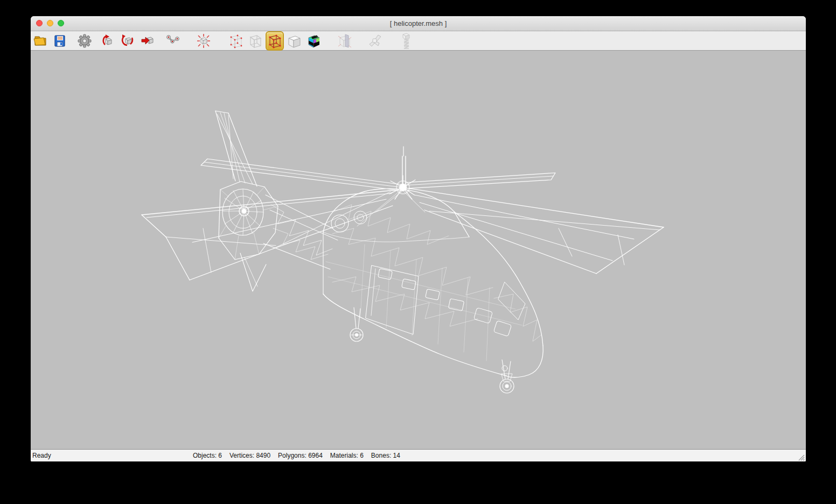 Image resolution: width=836 pixels, height=504 pixels. I want to click on wireframe-cube-icon, so click(255, 41).